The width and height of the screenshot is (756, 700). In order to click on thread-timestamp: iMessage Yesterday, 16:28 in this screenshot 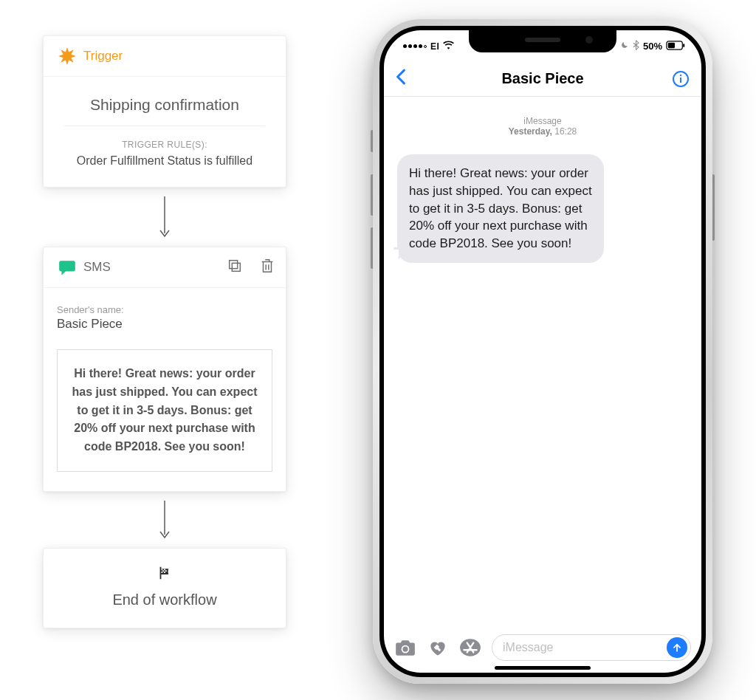, I will do `click(543, 126)`.